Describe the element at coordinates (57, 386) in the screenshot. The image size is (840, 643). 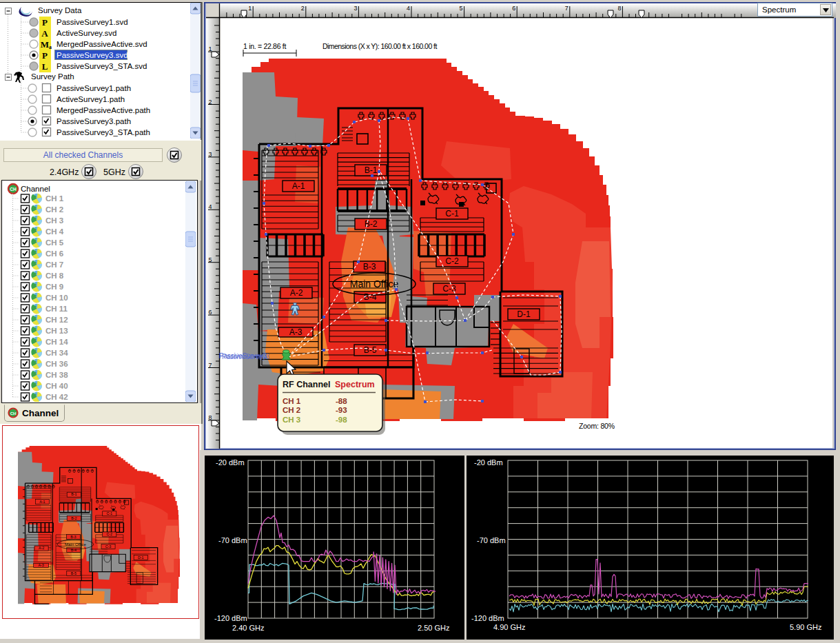
I see `svg-text: CH 40` at that location.